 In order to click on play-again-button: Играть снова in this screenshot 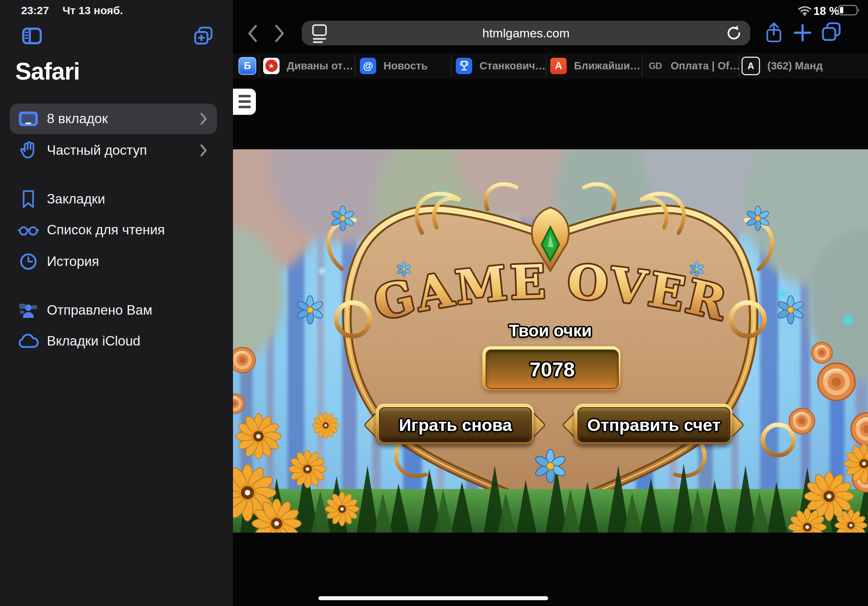, I will do `click(454, 424)`.